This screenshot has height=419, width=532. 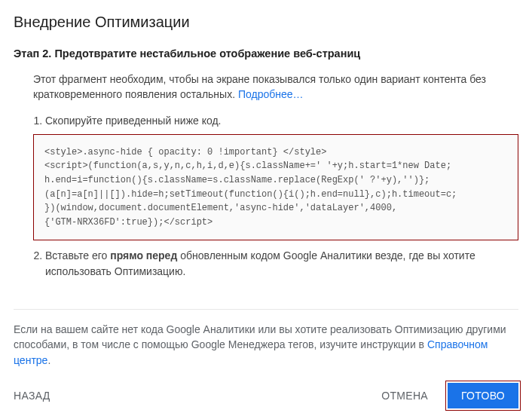 What do you see at coordinates (266, 338) in the screenshot?
I see `help-note: Если на вашем сайте нет кода Google Анал…` at bounding box center [266, 338].